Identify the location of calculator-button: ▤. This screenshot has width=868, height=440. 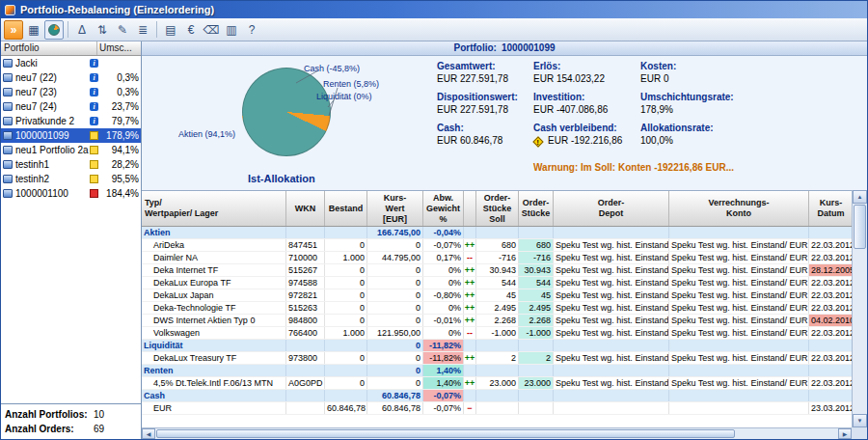
(171, 30).